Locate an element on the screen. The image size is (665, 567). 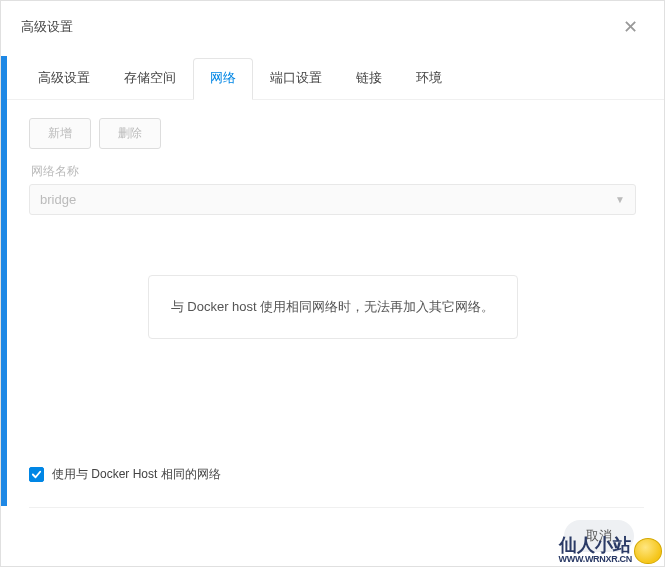
toolbar: 新增 删除 is located at coordinates (332, 134).